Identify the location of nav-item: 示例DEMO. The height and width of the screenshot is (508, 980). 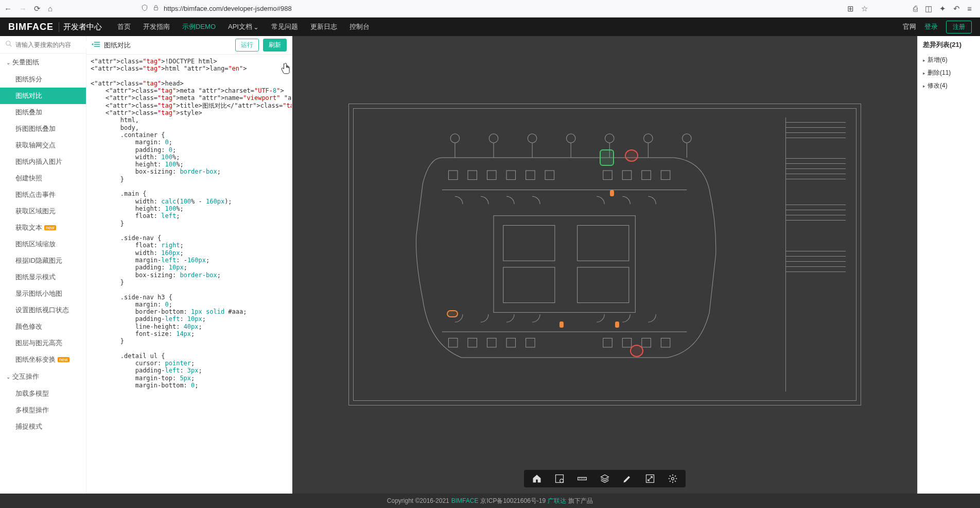
(199, 27).